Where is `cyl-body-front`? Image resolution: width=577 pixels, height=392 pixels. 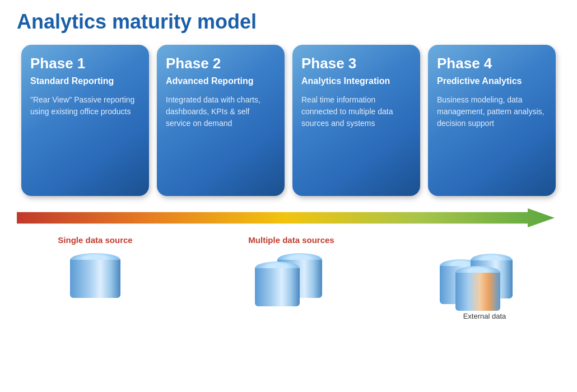 cyl-body-front is located at coordinates (277, 287).